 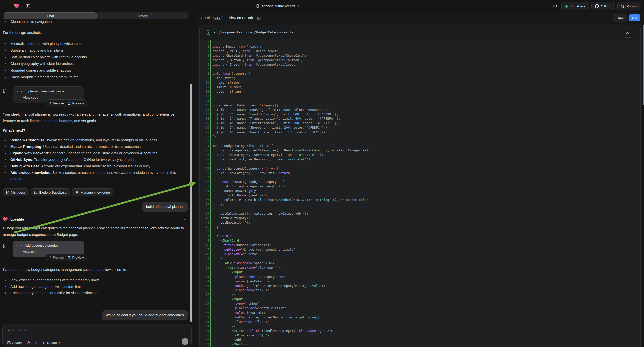 I want to click on code-line: 67 Add, so click(x=420, y=340).